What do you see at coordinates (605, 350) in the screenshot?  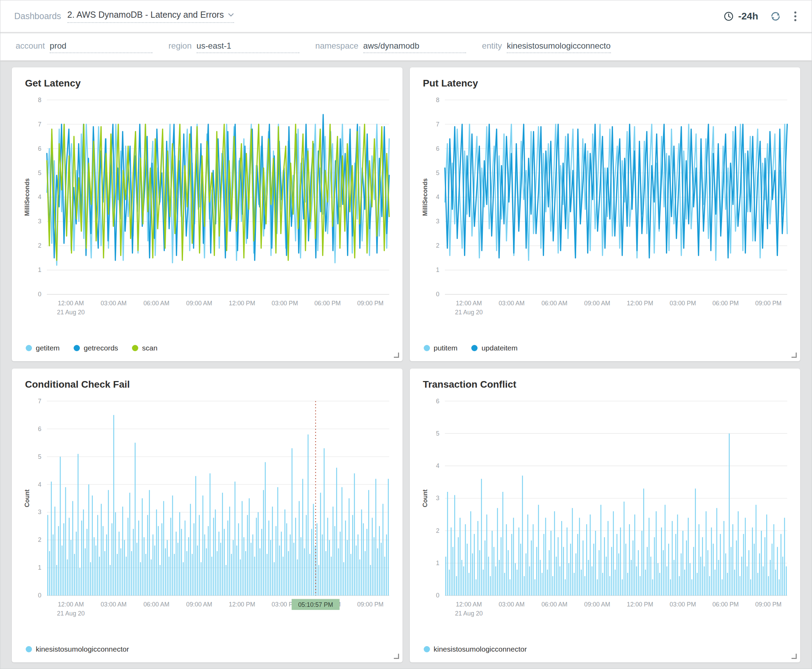 I see `chart-legend: putitem updateitem` at bounding box center [605, 350].